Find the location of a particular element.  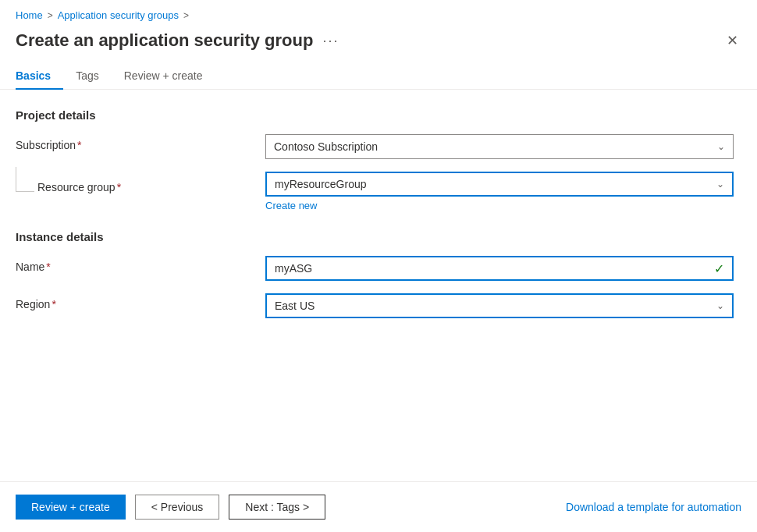

resource-group-control-wrapper: myResourceGroup ⌄ Create new is located at coordinates (499, 192).